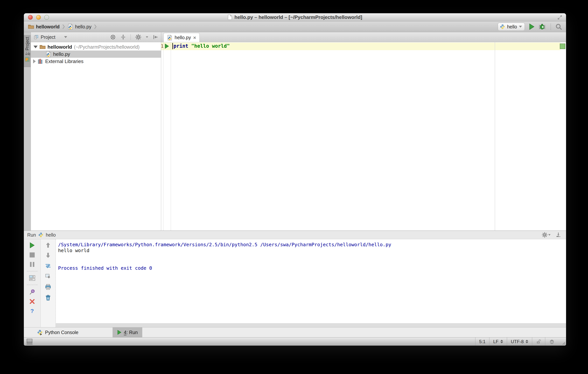 The image size is (588, 374). Describe the element at coordinates (32, 301) in the screenshot. I see `close-console-button` at that location.